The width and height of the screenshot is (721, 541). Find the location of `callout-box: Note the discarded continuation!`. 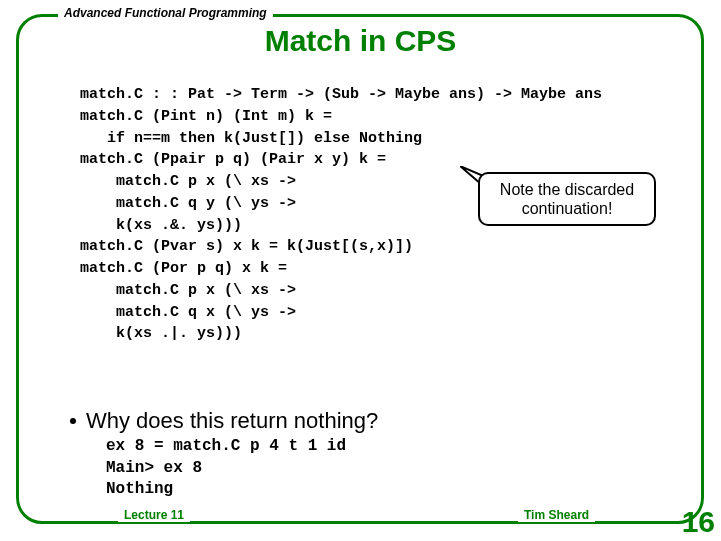

callout-box: Note the discarded continuation! is located at coordinates (567, 199).